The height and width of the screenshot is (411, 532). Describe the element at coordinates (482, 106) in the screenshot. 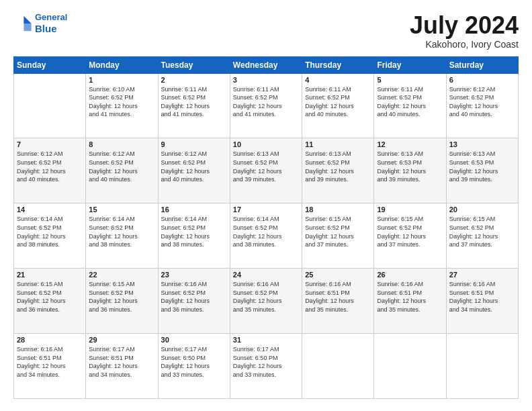

I see `calendar-cell: 6Sunrise: 6:12 AM Sunset: 6:52 PM Daylig…` at that location.